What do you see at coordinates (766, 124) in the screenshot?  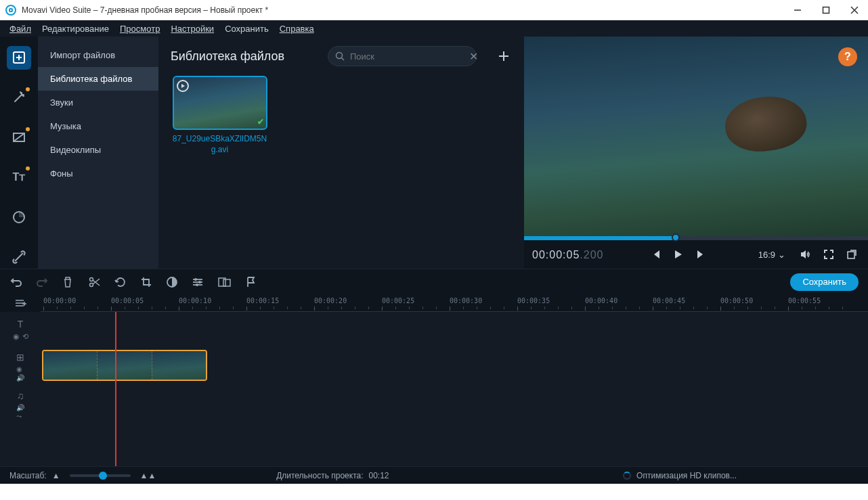 I see `preview-content` at bounding box center [766, 124].